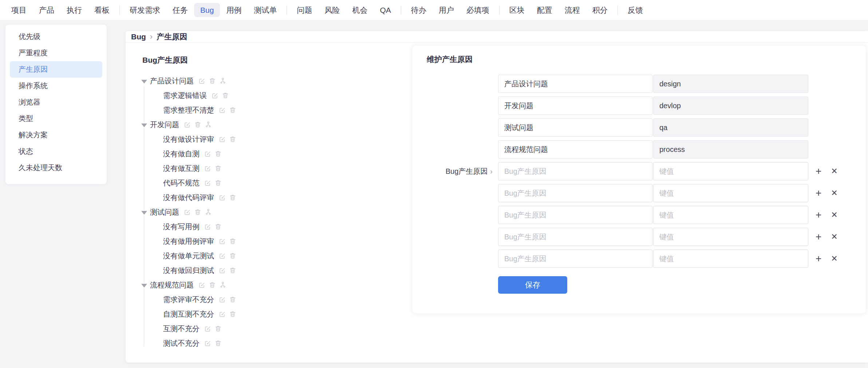  I want to click on nav-item-看板: 看板, so click(102, 10).